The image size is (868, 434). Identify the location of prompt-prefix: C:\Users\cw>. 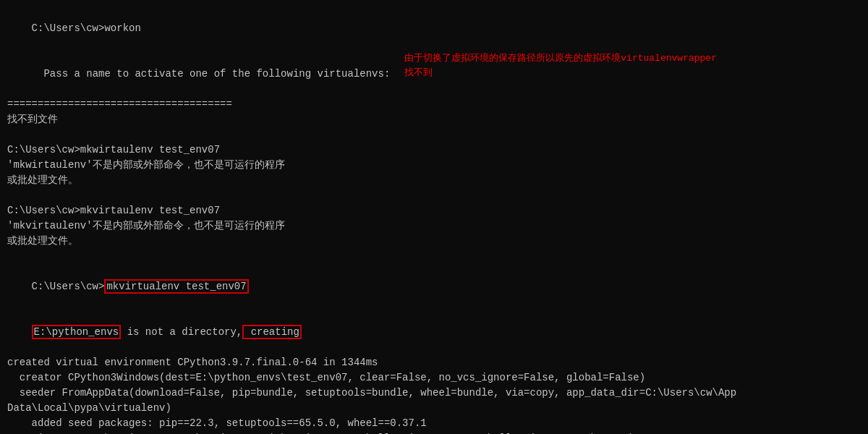
(68, 286).